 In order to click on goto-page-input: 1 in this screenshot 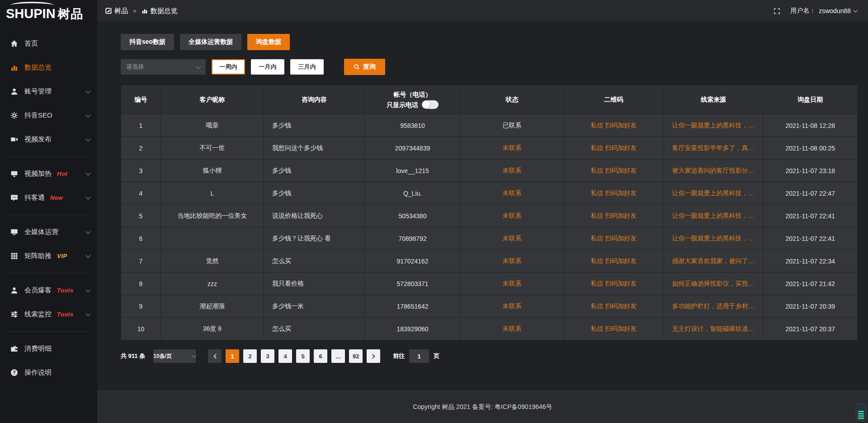, I will do `click(419, 356)`.